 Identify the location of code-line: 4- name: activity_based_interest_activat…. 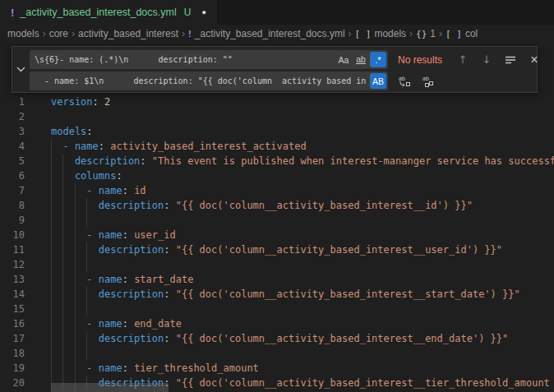
(277, 146).